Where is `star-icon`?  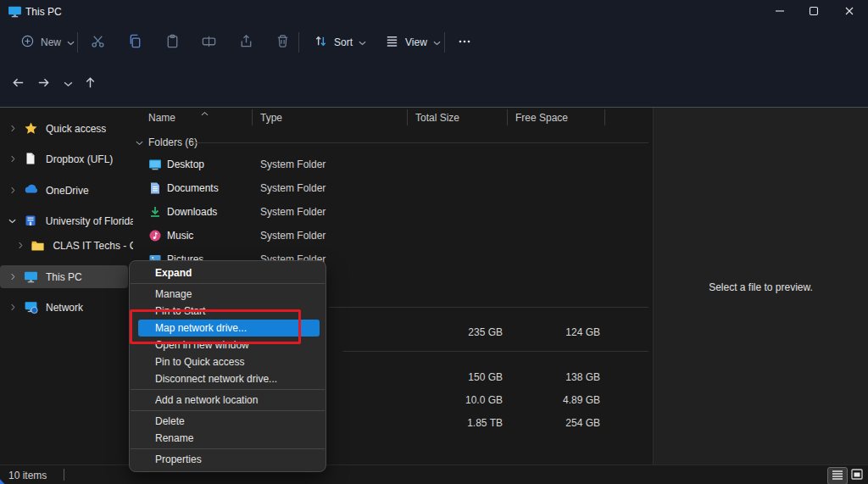
star-icon is located at coordinates (31, 129).